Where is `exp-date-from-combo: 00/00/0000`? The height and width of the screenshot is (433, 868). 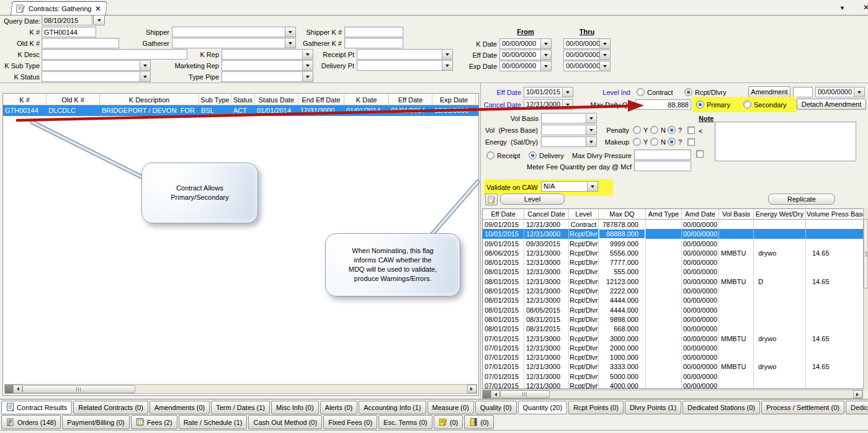 exp-date-from-combo: 00/00/0000 is located at coordinates (526, 66).